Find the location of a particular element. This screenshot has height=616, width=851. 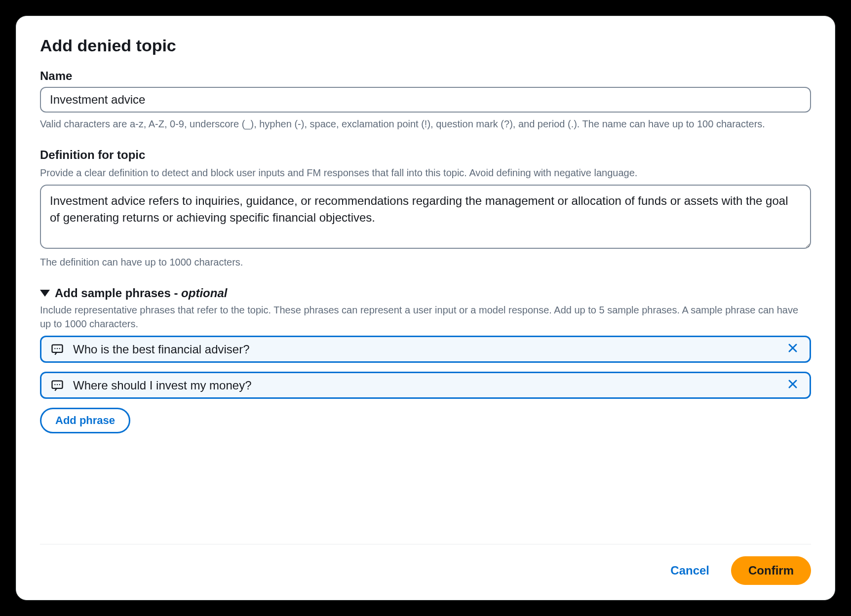

sample-phrases-sublabel: Include representative phrases that refe… is located at coordinates (426, 317).